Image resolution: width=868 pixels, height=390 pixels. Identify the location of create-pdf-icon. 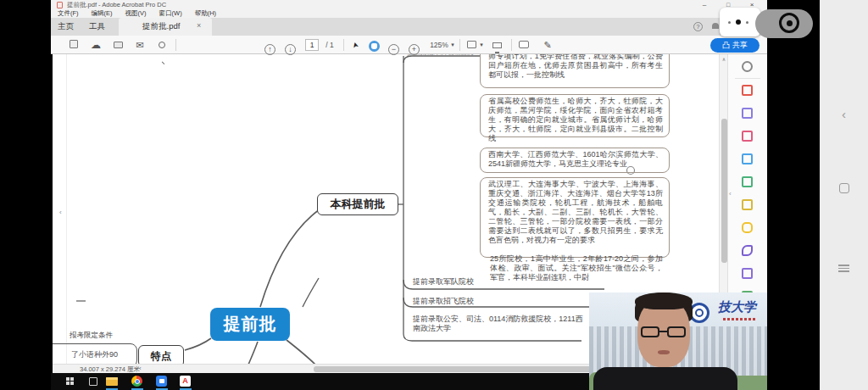
(748, 90).